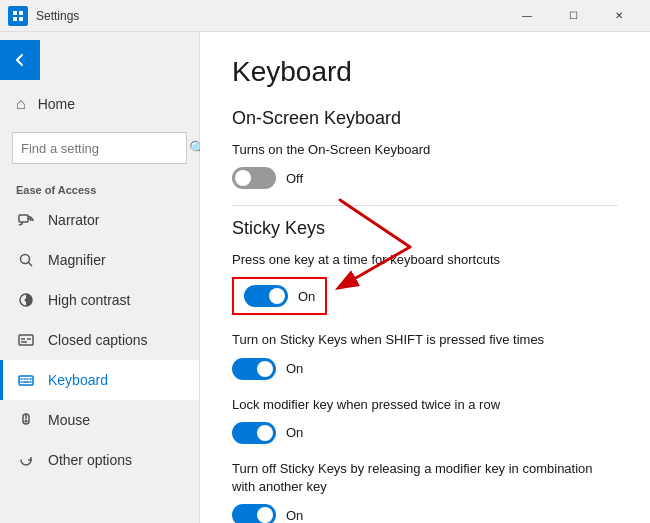  I want to click on mouse-label: Mouse, so click(69, 420).